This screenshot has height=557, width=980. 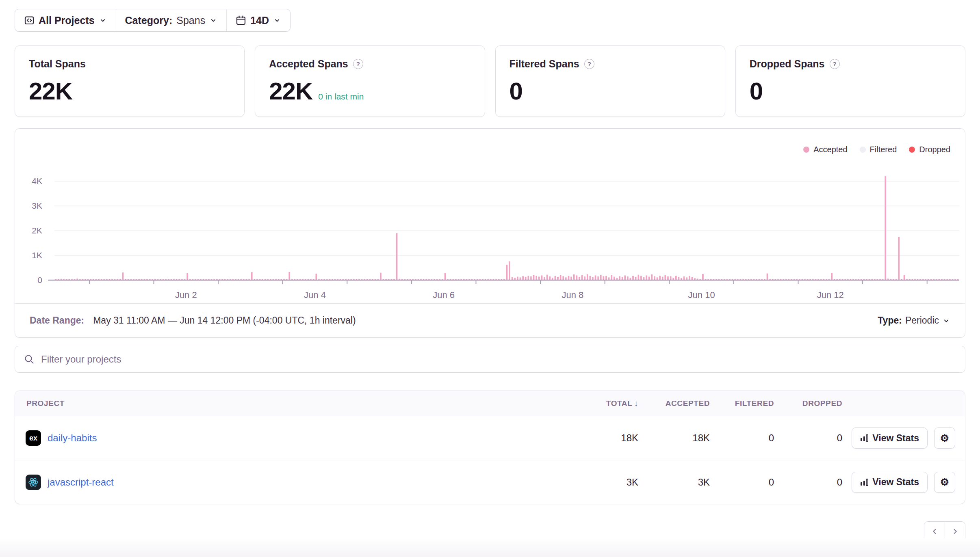 What do you see at coordinates (955, 531) in the screenshot?
I see `chevron-right-icon` at bounding box center [955, 531].